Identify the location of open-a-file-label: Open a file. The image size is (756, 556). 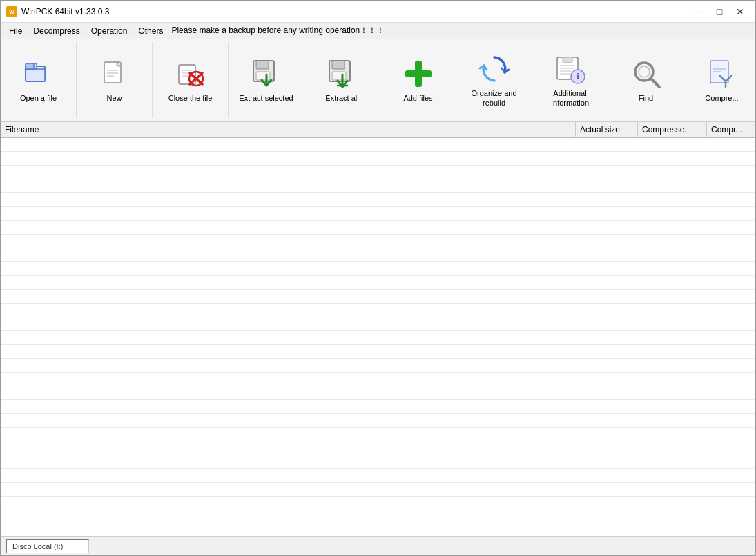
(39, 98).